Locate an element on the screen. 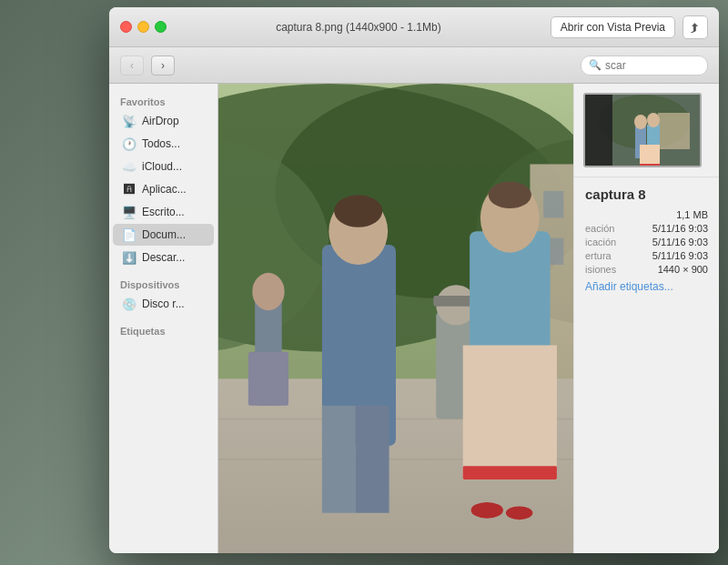 This screenshot has width=728, height=565. modification-label: icación is located at coordinates (601, 242).